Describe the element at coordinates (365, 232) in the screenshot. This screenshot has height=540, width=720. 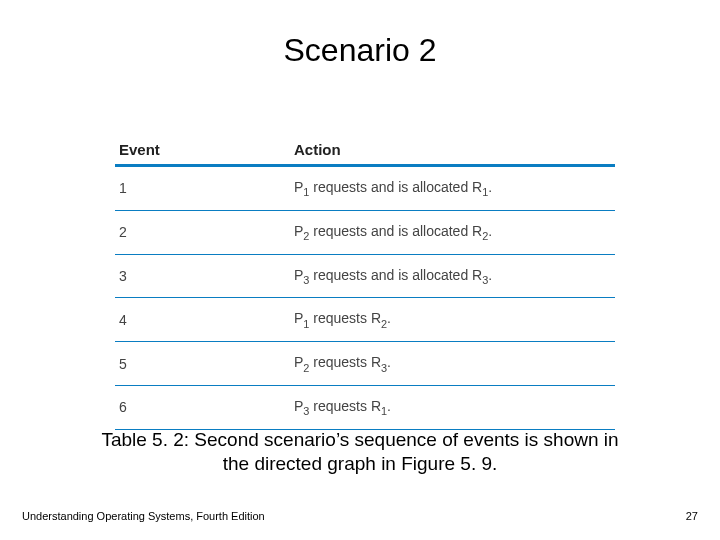
I see `table-row: 2P2 requests and is allocated R2.` at that location.